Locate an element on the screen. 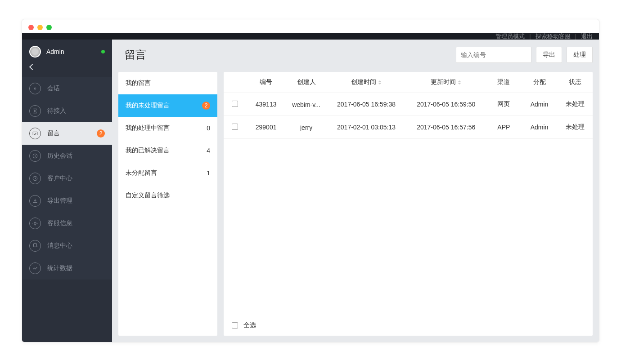  select-all-checkbox is located at coordinates (235, 325).